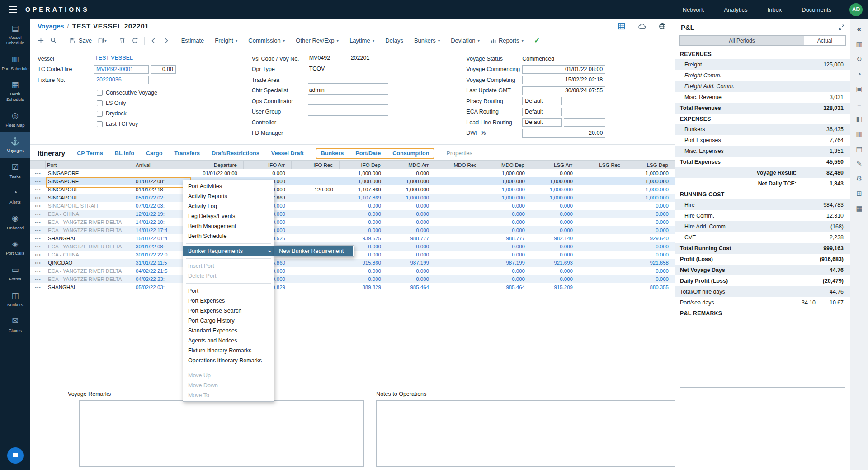  Describe the element at coordinates (228, 311) in the screenshot. I see `context-menu-item-port-expense-search: Port Expense Search` at that location.